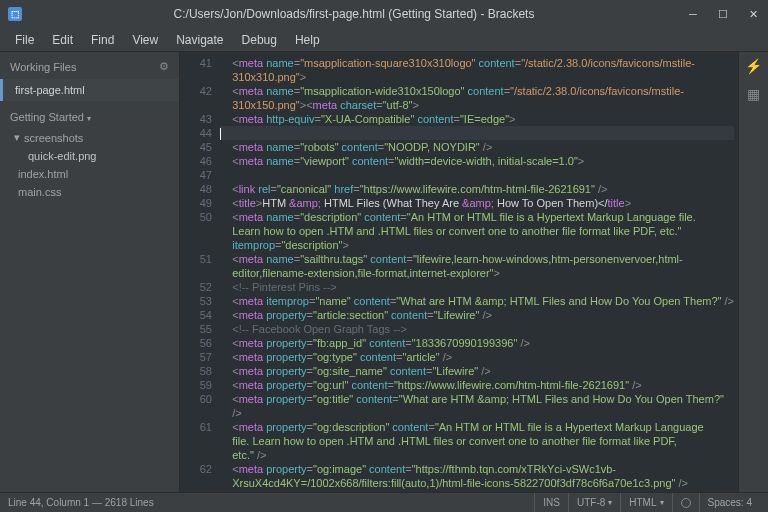  What do you see at coordinates (90, 192) in the screenshot?
I see `file-item: main.css` at bounding box center [90, 192].